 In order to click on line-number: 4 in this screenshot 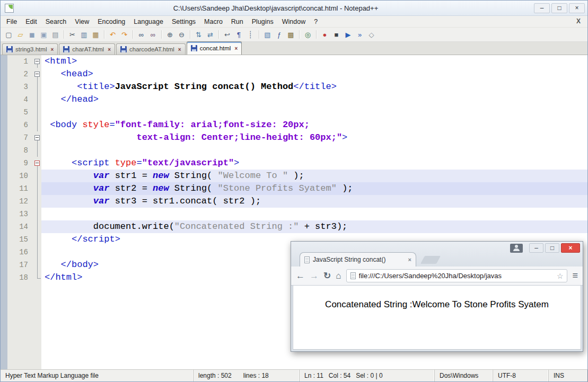, I will do `click(20, 100)`.